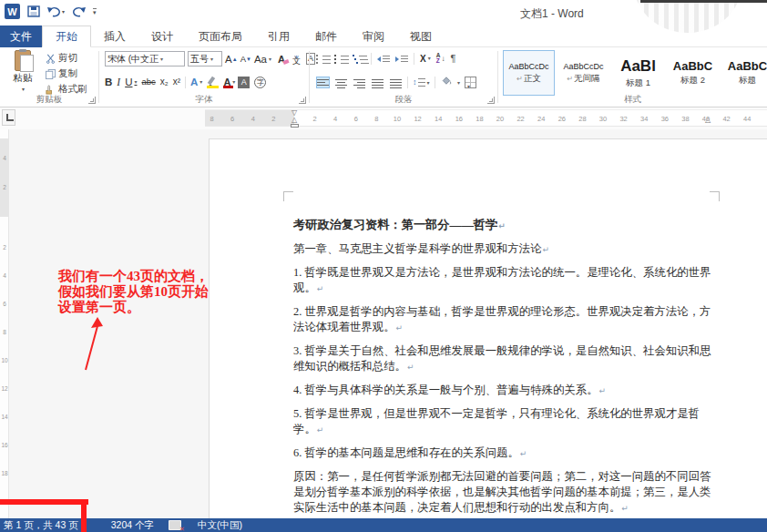  I want to click on grow-font-button: A▲, so click(231, 59).